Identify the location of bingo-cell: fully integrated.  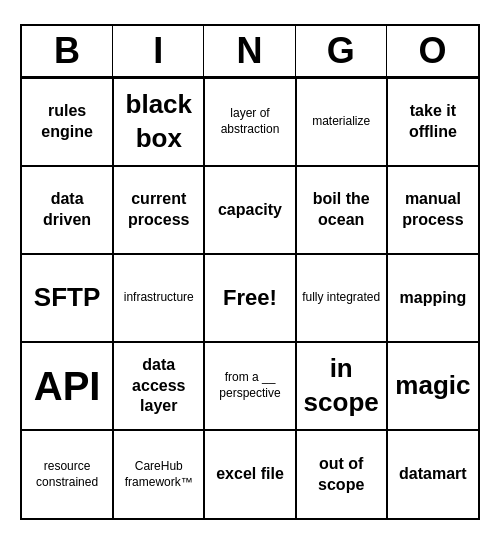
(342, 298).